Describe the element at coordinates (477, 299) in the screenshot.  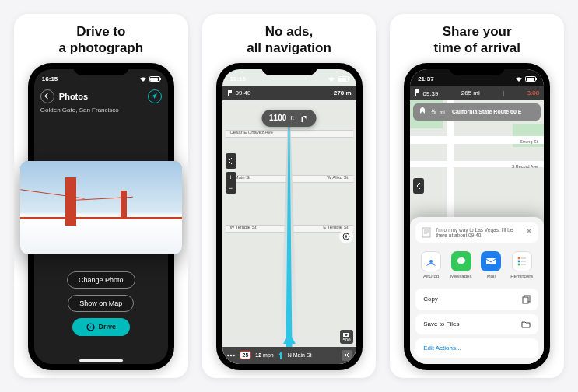
I see `copy-option: Copy` at that location.